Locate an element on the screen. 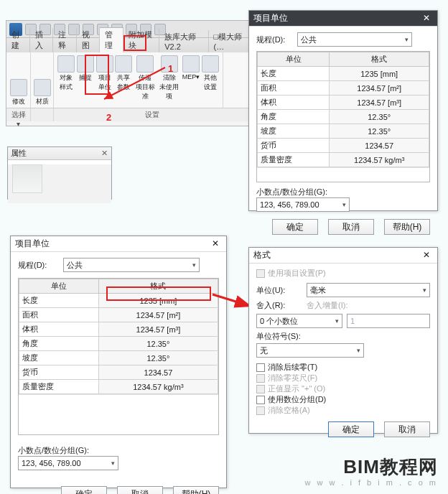  strip-trailing-checkbox: 消除后续零(T) is located at coordinates (293, 367).